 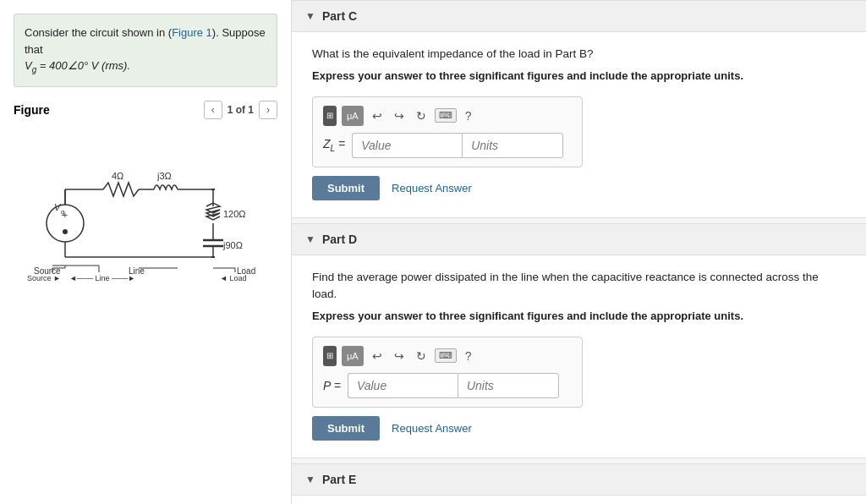 I want to click on part-e-header: ▼ Part E, so click(x=578, y=480).